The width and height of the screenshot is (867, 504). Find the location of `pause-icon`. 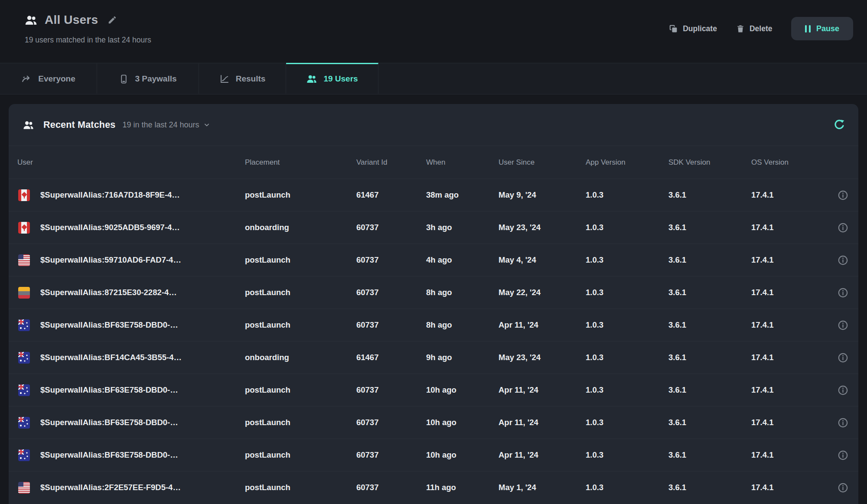

pause-icon is located at coordinates (808, 29).